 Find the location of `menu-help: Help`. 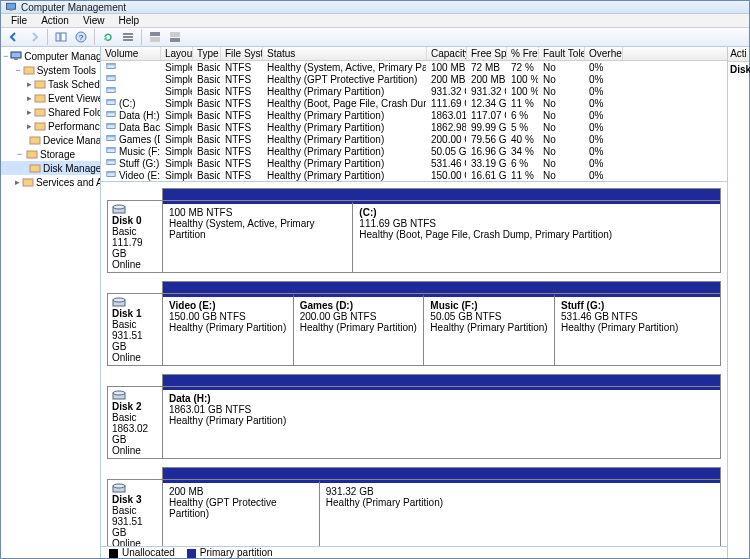

menu-help: Help is located at coordinates (128, 20).